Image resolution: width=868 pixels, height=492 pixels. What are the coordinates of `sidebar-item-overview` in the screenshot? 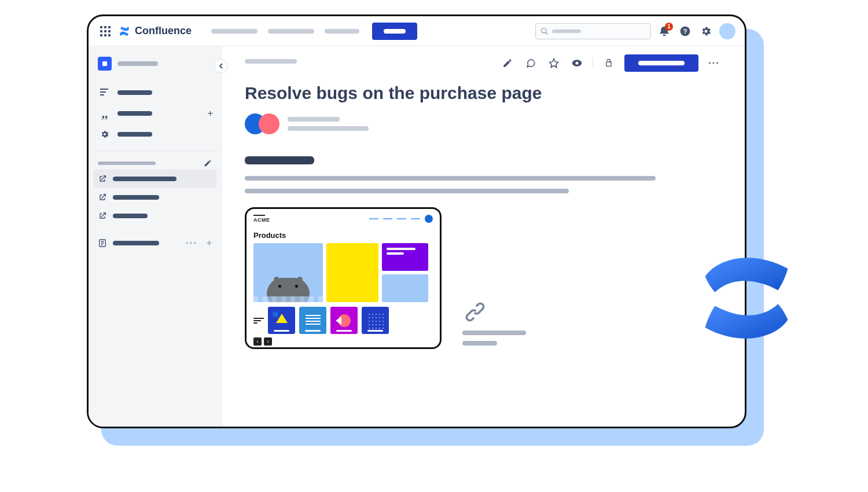 It's located at (155, 93).